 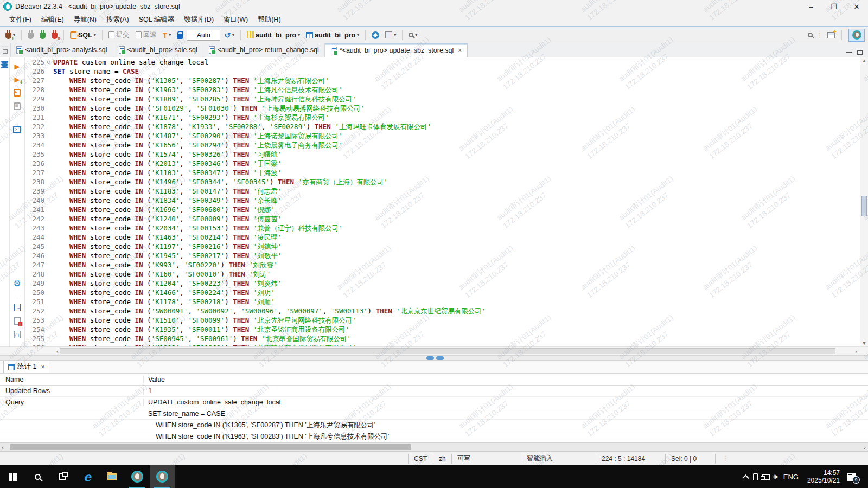 What do you see at coordinates (119, 35) in the screenshot?
I see `commit-button: 提交` at bounding box center [119, 35].